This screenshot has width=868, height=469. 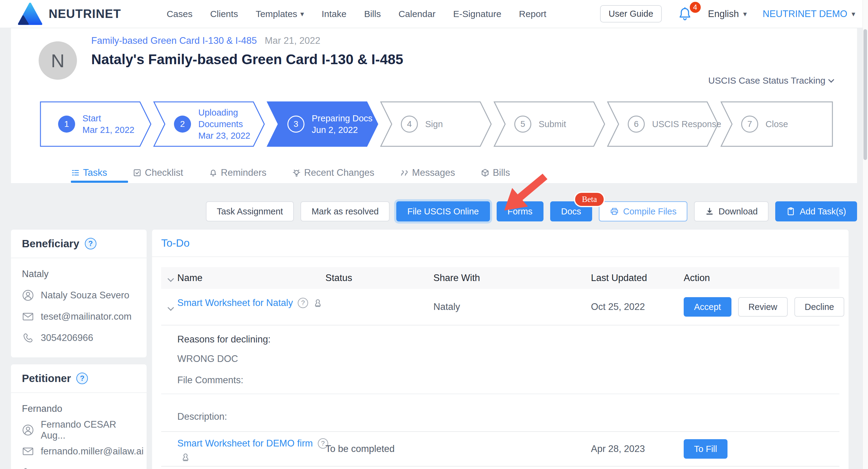 What do you see at coordinates (303, 303) in the screenshot?
I see `question-icon: ?` at bounding box center [303, 303].